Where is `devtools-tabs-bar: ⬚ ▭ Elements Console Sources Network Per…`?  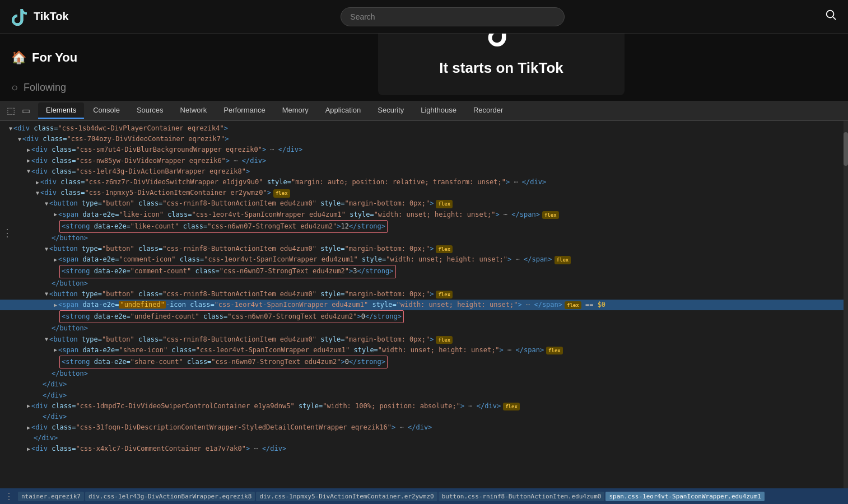
devtools-tabs-bar: ⬚ ▭ Elements Console Sources Network Per… is located at coordinates (424, 111).